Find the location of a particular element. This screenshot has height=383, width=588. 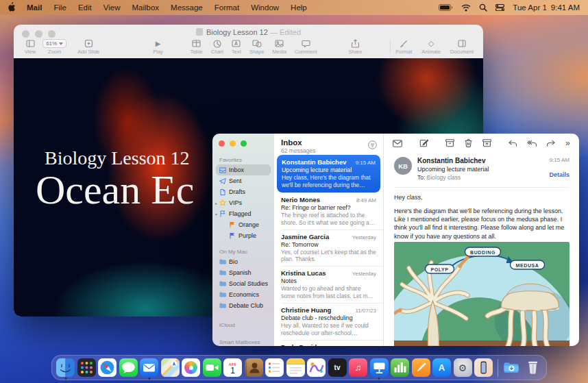

sidebar-item-inbox: Inbox is located at coordinates (243, 170).